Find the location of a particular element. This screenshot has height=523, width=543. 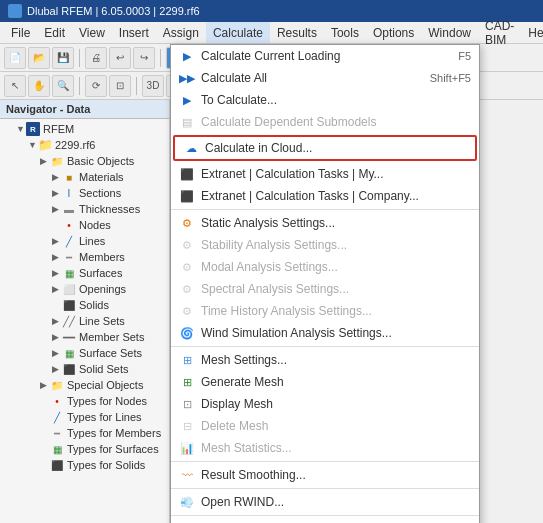

nav-membersets: ▶ ━━ Member Sets is located at coordinates (84, 337).